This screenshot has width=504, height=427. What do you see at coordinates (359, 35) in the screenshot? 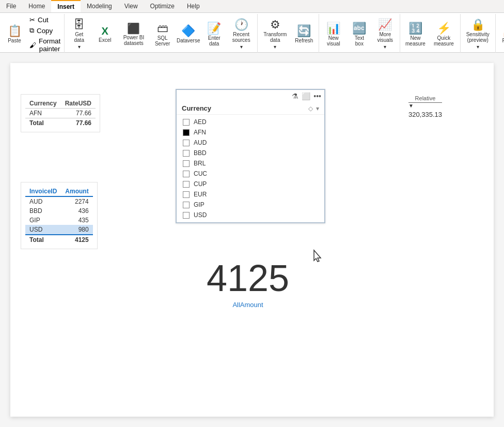
I see `text-box-button: 🔤 Text box` at bounding box center [359, 35].